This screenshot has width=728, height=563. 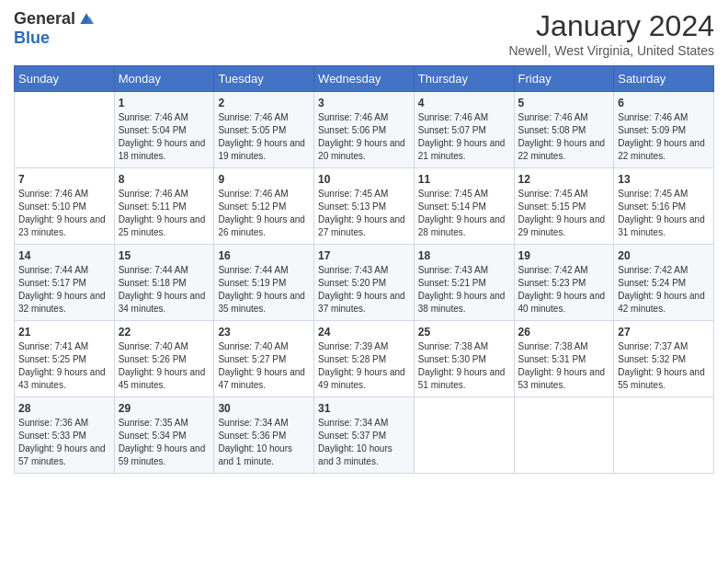 What do you see at coordinates (164, 436) in the screenshot?
I see `calendar-cell: 29Sunrise: 7:35 AMSunset: 5:34 PMDayligh…` at bounding box center [164, 436].